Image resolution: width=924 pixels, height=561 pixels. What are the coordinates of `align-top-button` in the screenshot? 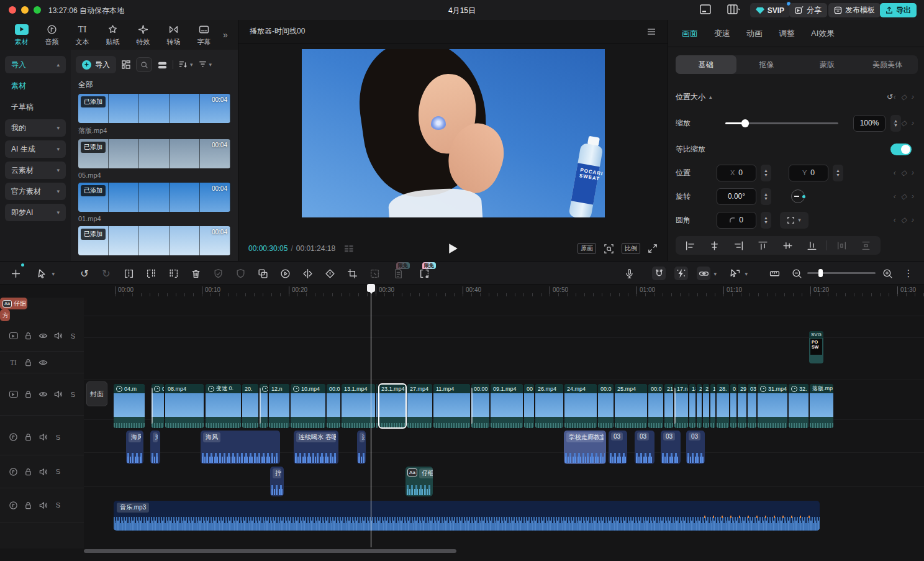 It's located at (763, 245).